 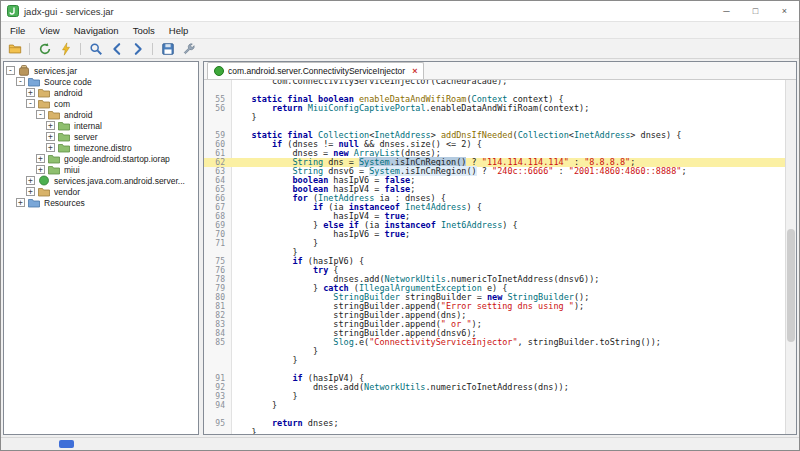 I want to click on tree-item-label: services.java.com.android.server..., so click(x=120, y=181).